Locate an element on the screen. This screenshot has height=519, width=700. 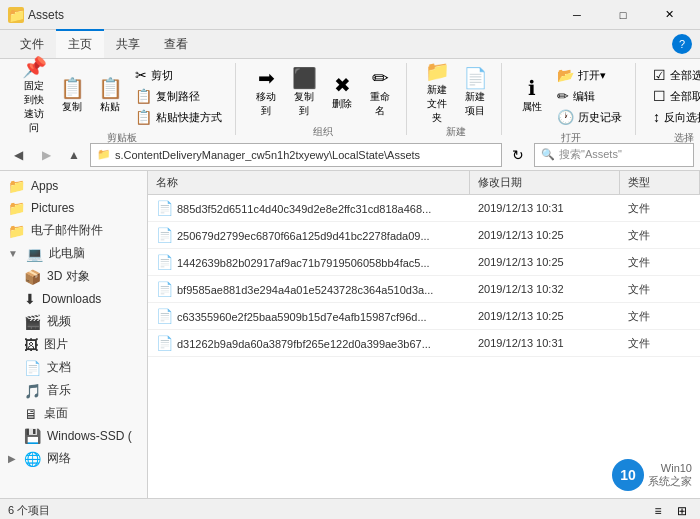
sidebar-item-videos-label: 视频 is located at coordinates (59, 322).